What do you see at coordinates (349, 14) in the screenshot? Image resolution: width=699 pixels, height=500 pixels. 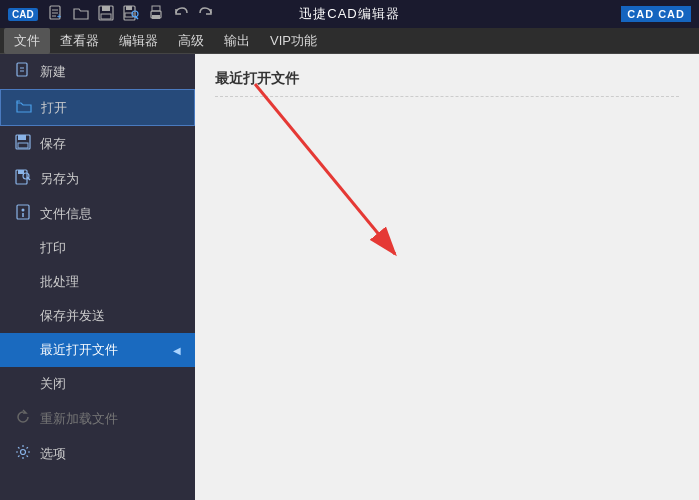 I see `app-title: 迅捷CAD编辑器` at bounding box center [349, 14].